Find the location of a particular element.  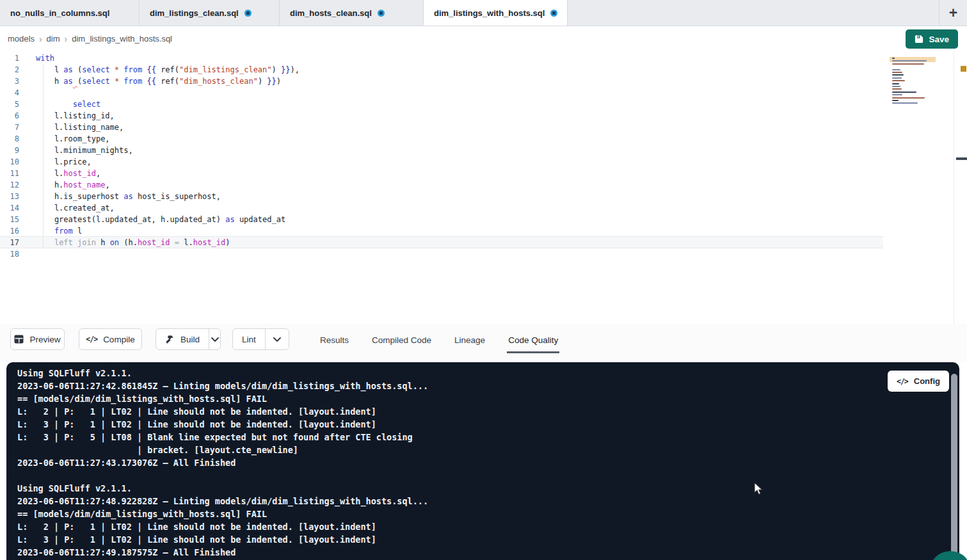

breadcrumb-item: dim is located at coordinates (54, 38).